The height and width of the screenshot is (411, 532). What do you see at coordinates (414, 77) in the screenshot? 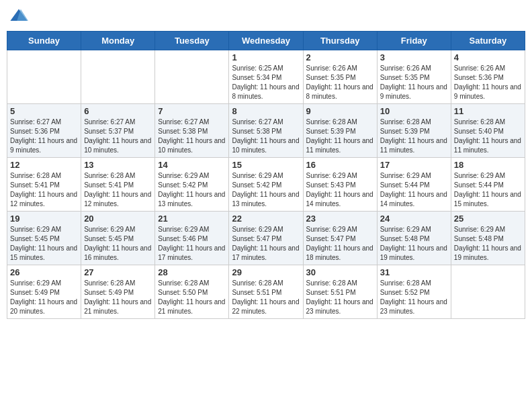
I see `calendar-cell: 3Sunrise: 6:26 AMSunset: 5:35 PMDaylight…` at bounding box center [414, 77].